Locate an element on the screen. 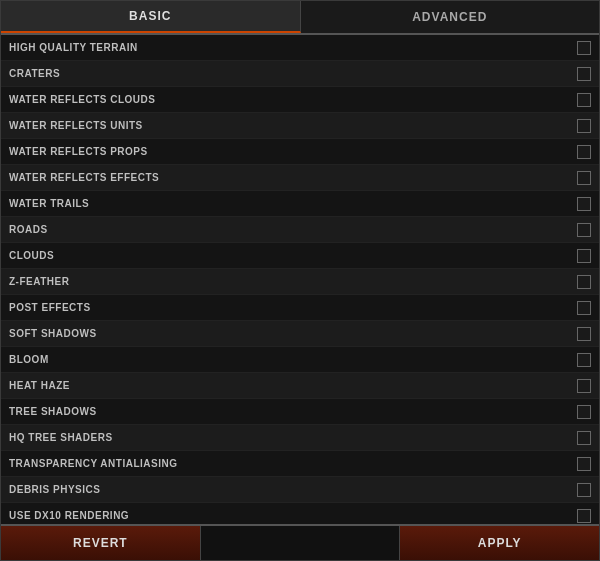 The height and width of the screenshot is (561, 600). apply-button: APPLY is located at coordinates (500, 543).